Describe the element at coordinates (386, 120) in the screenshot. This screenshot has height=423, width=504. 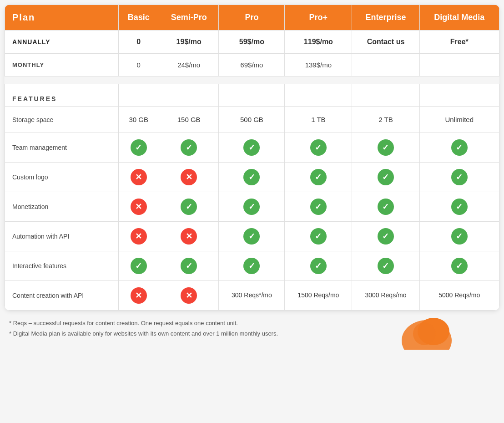
I see `storage-enterprise: 2 TB` at that location.